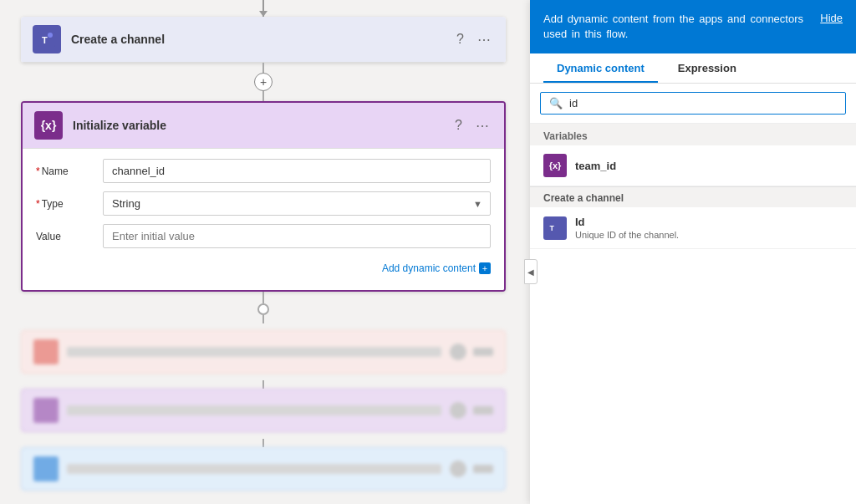  I want to click on expand-arrow-icon: ◀, so click(531, 272).